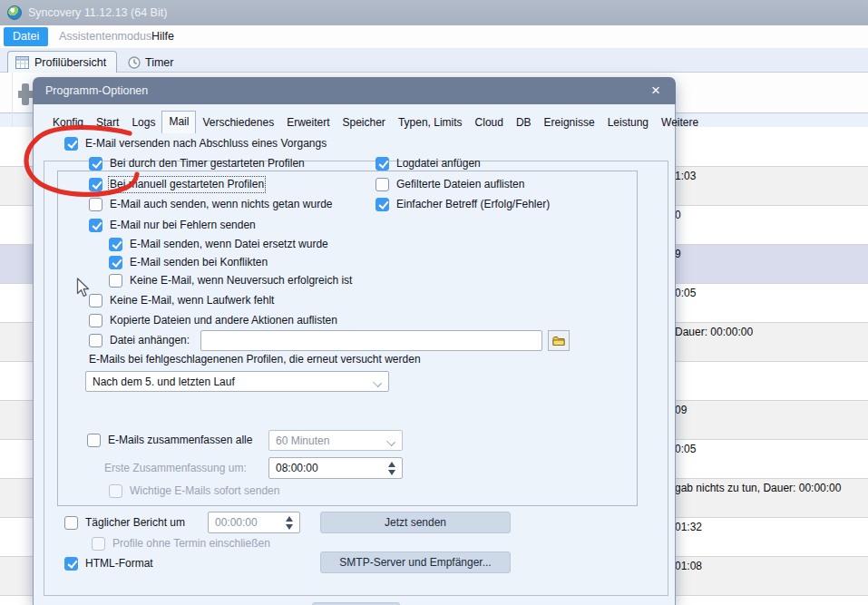 The width and height of the screenshot is (868, 605). Describe the element at coordinates (25, 36) in the screenshot. I see `menu-item-datei: Datei` at that location.